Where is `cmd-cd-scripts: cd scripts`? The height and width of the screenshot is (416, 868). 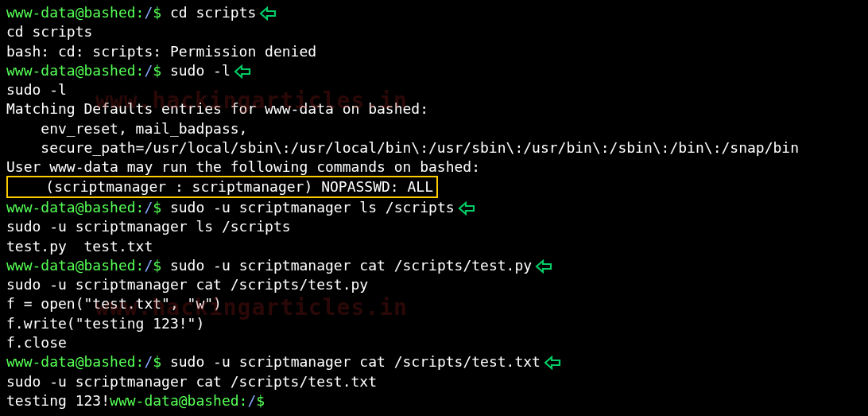 cmd-cd-scripts: cd scripts is located at coordinates (213, 13).